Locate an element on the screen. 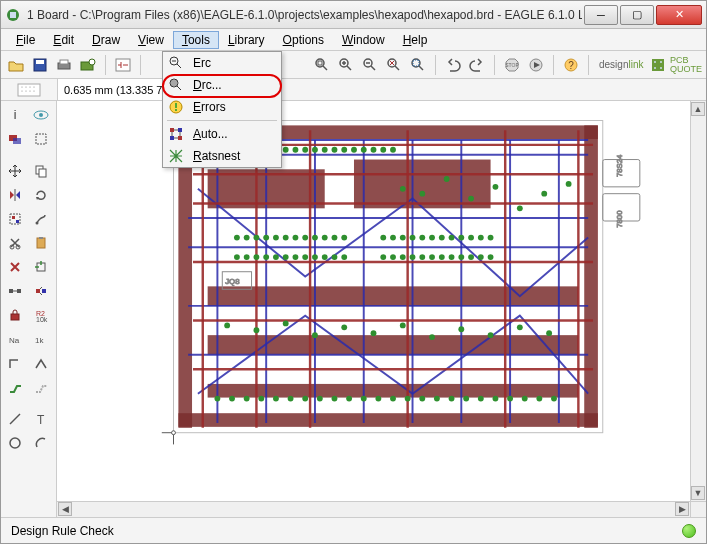  menu-bar: File Edit Draw View Tools Library Option… is located at coordinates (354, 40).